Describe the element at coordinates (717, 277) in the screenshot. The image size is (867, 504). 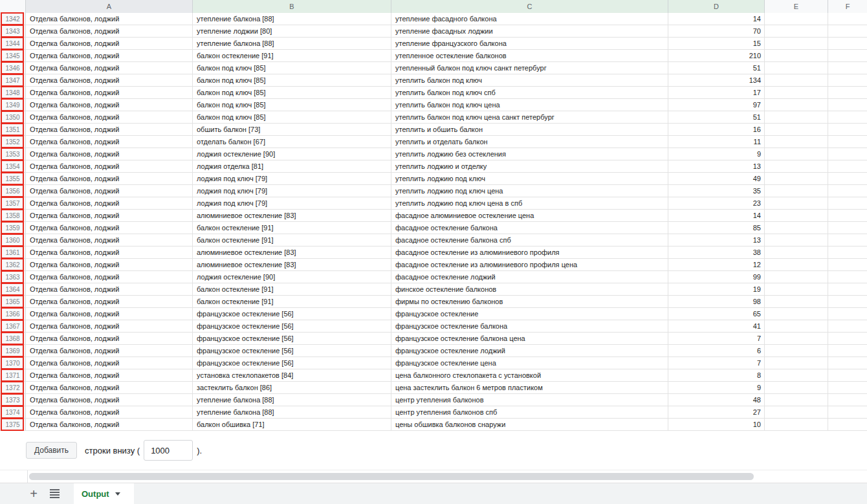
I see `cell-d: 99` at that location.